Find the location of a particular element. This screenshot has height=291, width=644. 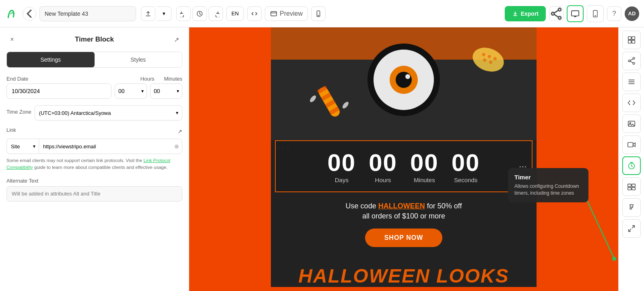

end-date-input is located at coordinates (59, 91).